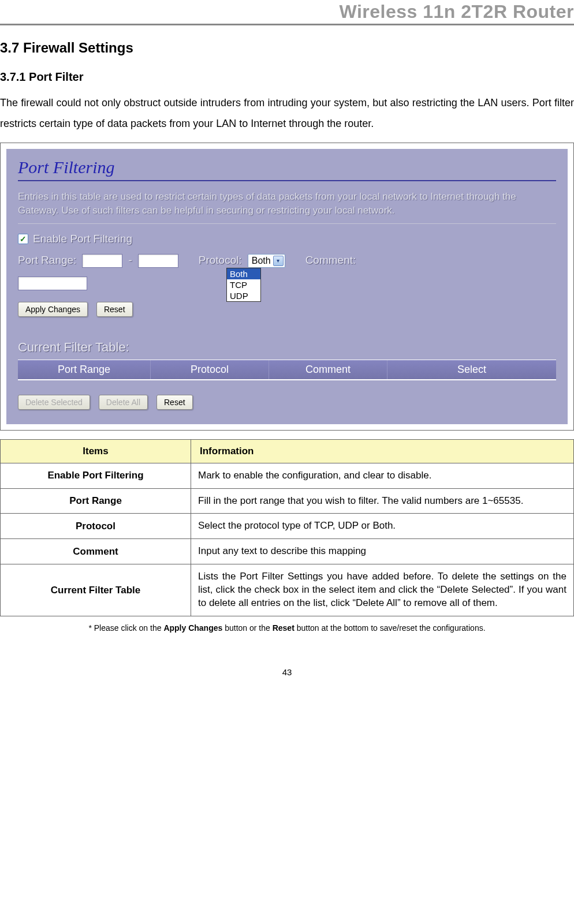  Describe the element at coordinates (287, 181) in the screenshot. I see `title-underline` at that location.